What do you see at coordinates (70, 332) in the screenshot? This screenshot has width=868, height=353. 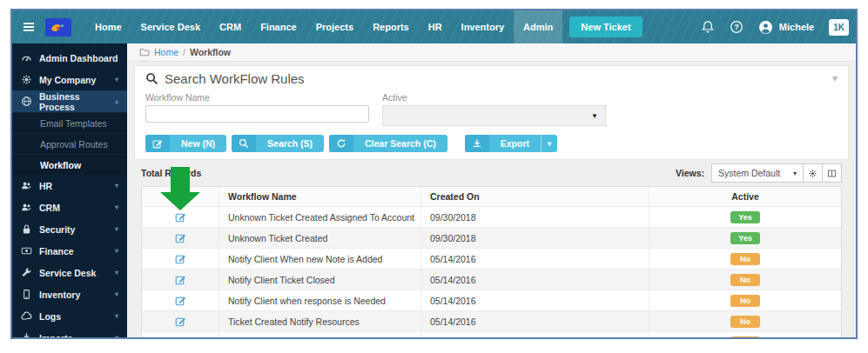 I see `sidebar-item-imports: Imports ▾` at bounding box center [70, 332].